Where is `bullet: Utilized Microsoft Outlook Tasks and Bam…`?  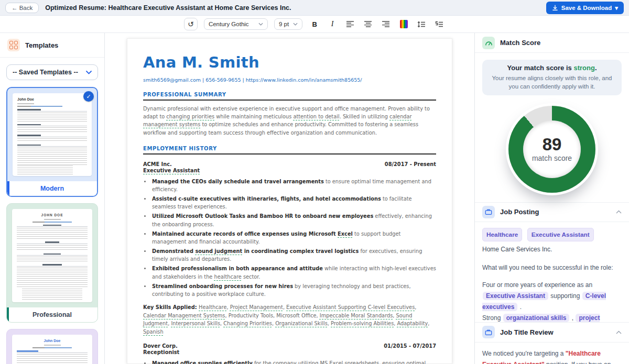 bullet: Utilized Microsoft Outlook Tasks and Bam… is located at coordinates (294, 220).